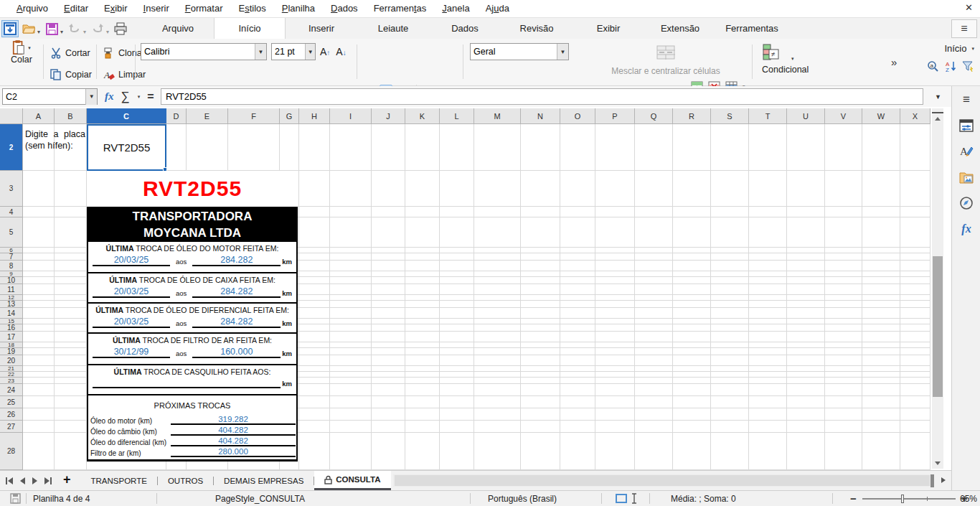  Describe the element at coordinates (465, 29) in the screenshot. I see `ribbon-tab-dados: Dados` at that location.